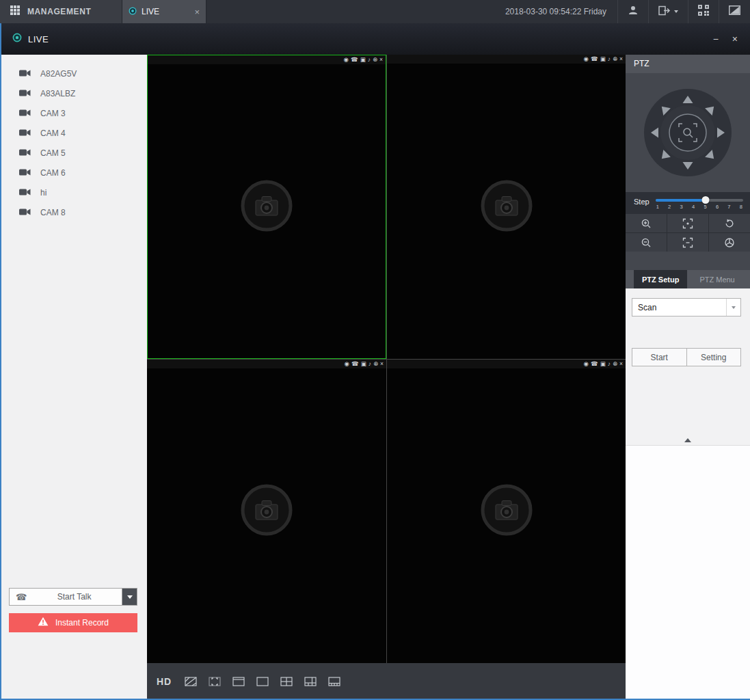  Describe the element at coordinates (74, 212) in the screenshot. I see `camera-item-8: CAM 8` at that location.